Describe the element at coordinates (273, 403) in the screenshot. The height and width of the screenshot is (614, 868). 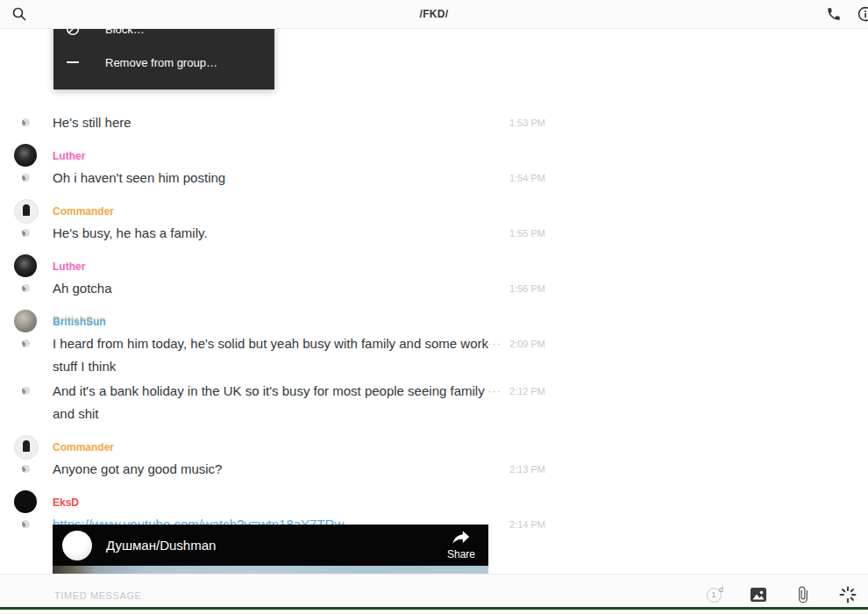
I see `message-row: And it's a bank holiday in the UK so it'…` at that location.